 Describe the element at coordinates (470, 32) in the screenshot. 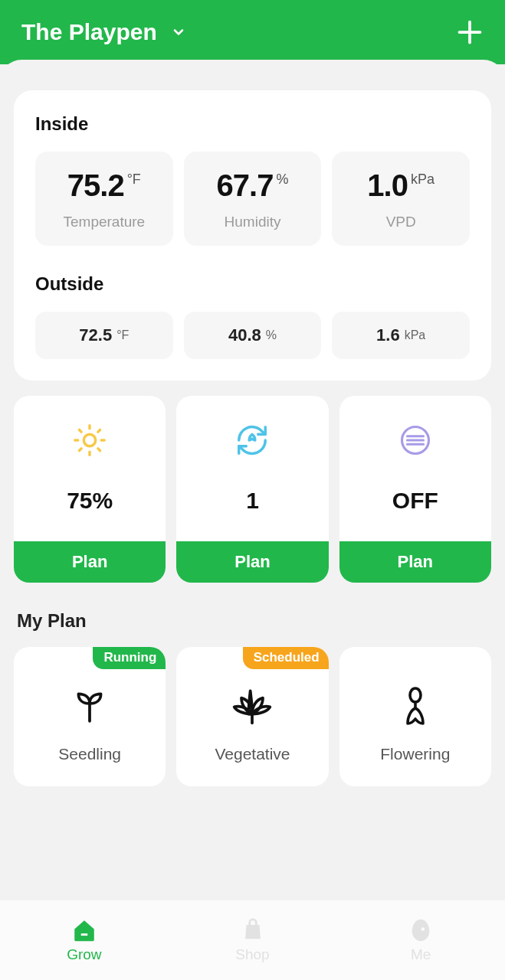

I see `add-icon` at that location.